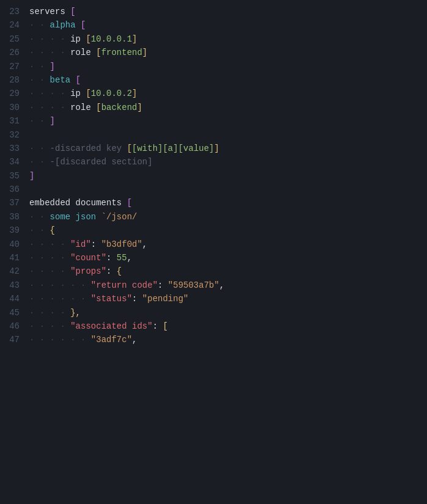  I want to click on line-number: 42, so click(15, 271).